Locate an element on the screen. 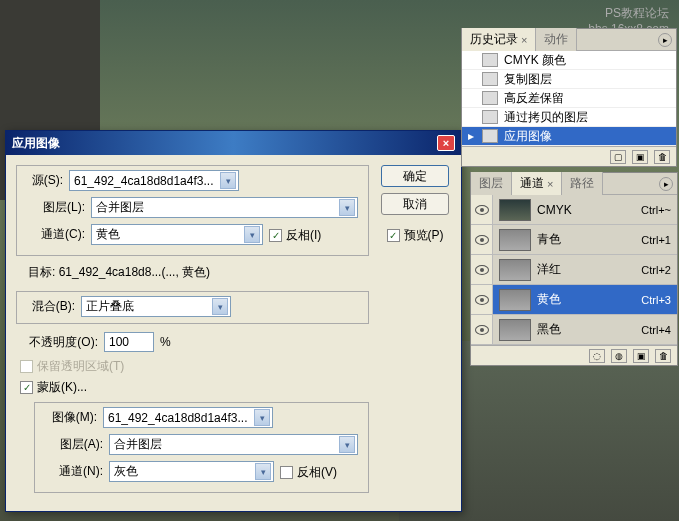  ok-button: 确定 is located at coordinates (415, 176).